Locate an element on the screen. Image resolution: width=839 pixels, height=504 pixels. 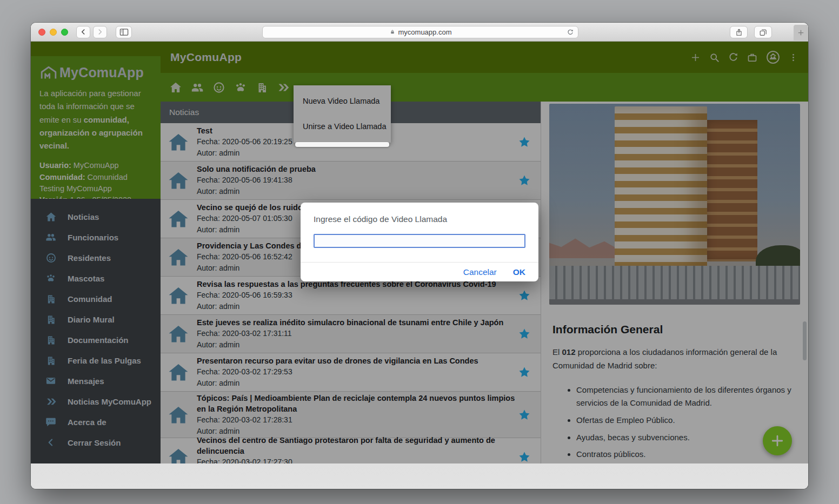
browser-titlebar: mycomuapp.com is located at coordinates (420, 32).